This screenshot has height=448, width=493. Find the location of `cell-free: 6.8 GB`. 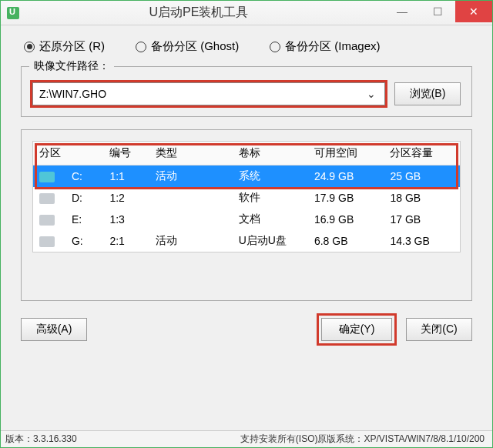

cell-free: 6.8 GB is located at coordinates (347, 241).